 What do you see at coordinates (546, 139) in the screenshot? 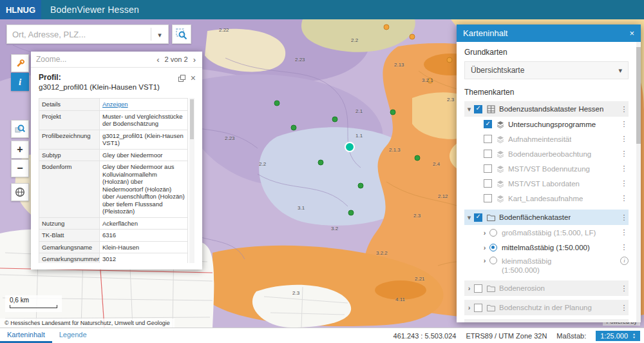
I see `layer-item-aufnahmeintensitaet: Aufnahmeintensität` at bounding box center [546, 139].